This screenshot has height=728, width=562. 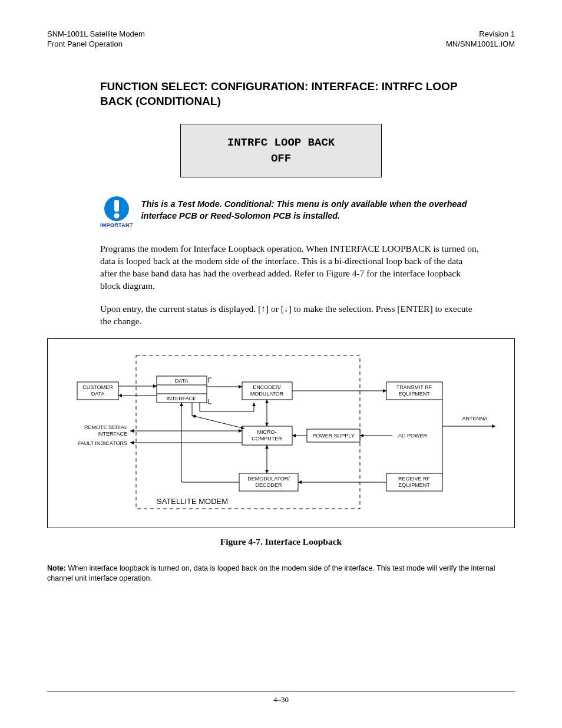 I want to click on up-arrow-icon: ↑, so click(x=263, y=309).